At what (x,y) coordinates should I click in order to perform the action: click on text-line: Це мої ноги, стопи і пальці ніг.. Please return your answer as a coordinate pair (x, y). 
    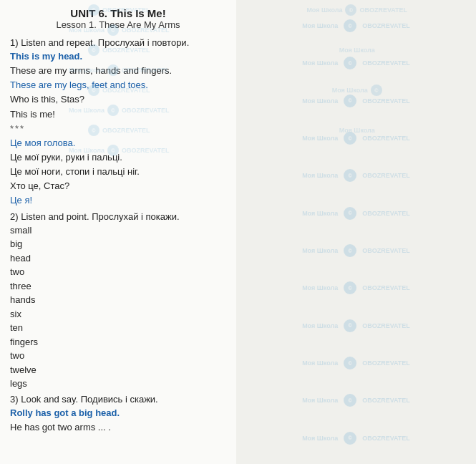
    Looking at the image, I should click on (118, 172).